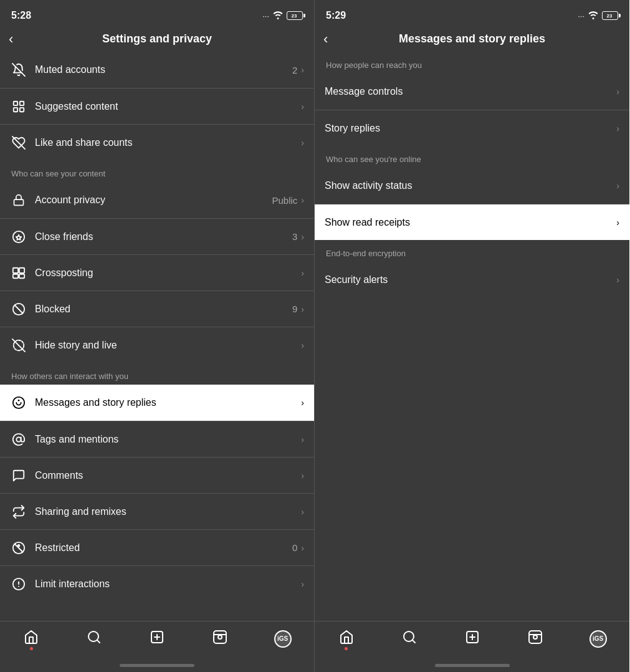 The width and height of the screenshot is (630, 672). Describe the element at coordinates (472, 251) in the screenshot. I see `section-label-encryption: End-to-end encryption` at that location.